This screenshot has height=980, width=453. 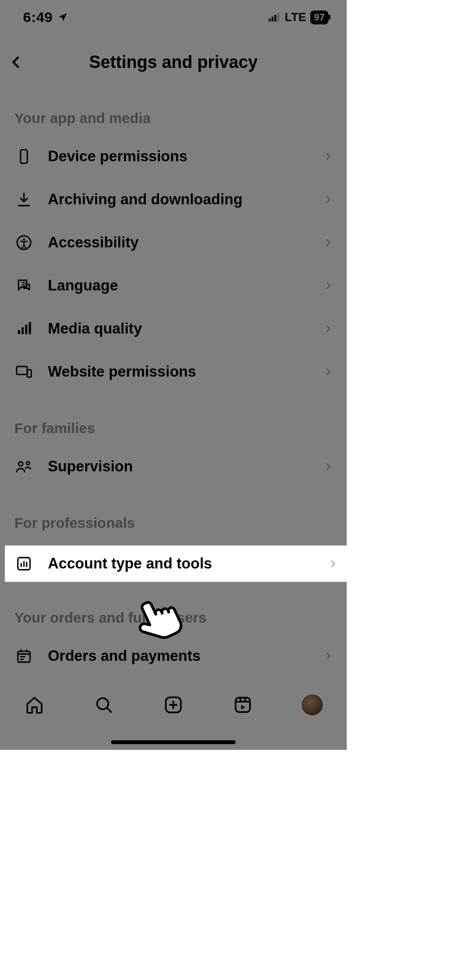 What do you see at coordinates (24, 286) in the screenshot?
I see `language-icon: 文` at bounding box center [24, 286].